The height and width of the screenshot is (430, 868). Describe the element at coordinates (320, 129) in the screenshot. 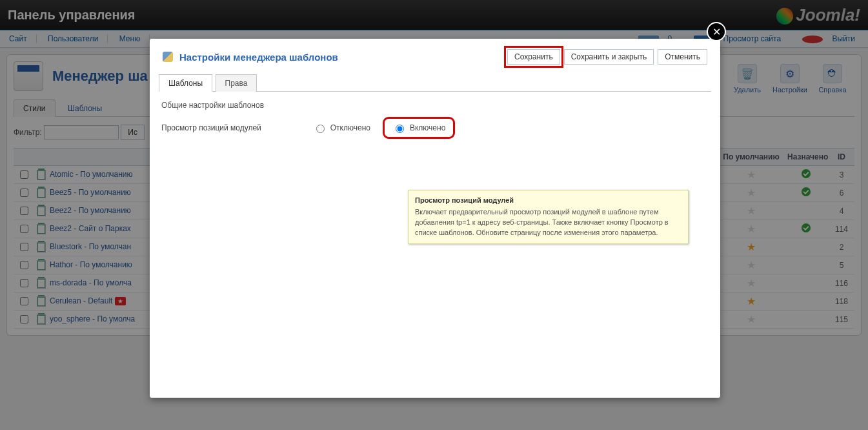

I see `radio-off-input` at that location.